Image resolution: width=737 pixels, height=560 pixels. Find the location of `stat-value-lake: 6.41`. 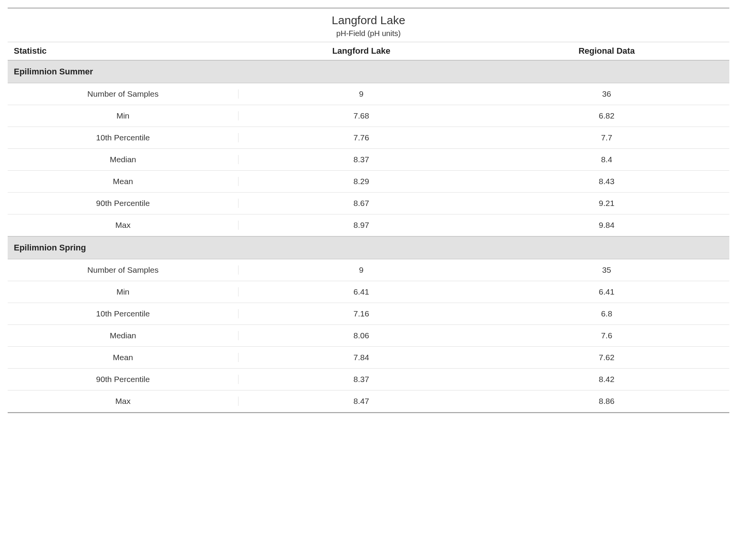

stat-value-lake: 6.41 is located at coordinates (361, 292).